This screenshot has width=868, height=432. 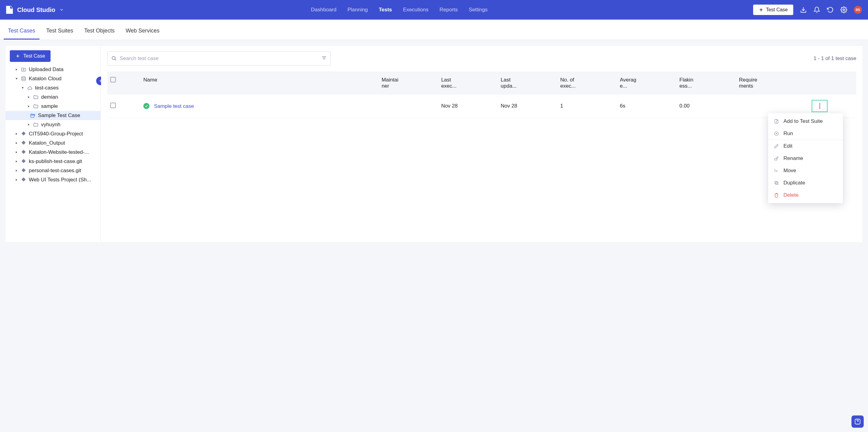 I want to click on nav-dashboard: Dashboard, so click(x=323, y=10).